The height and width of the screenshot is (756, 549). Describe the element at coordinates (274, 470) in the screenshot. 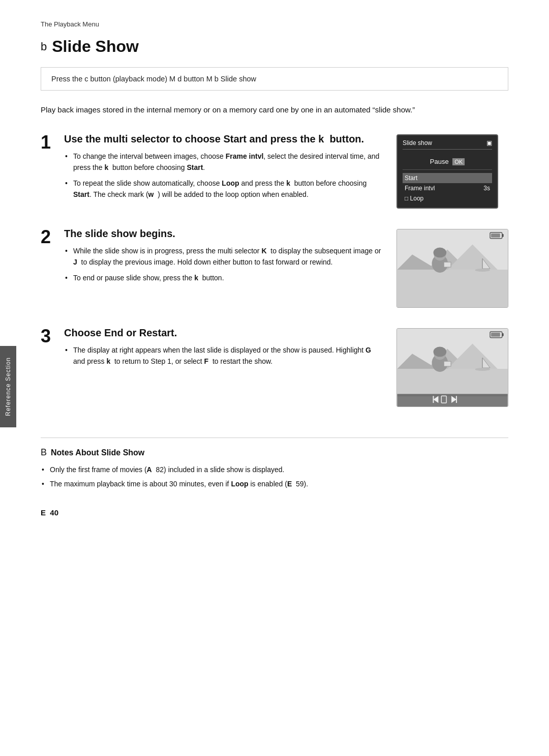

I see `notes-bullet-1: Only the first frame of movies (A 82) in…` at that location.